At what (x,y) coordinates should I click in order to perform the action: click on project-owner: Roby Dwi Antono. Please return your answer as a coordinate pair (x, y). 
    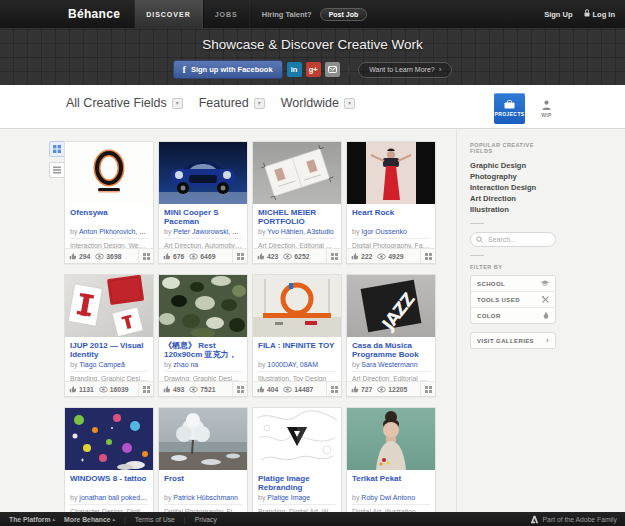
    Looking at the image, I should click on (388, 498).